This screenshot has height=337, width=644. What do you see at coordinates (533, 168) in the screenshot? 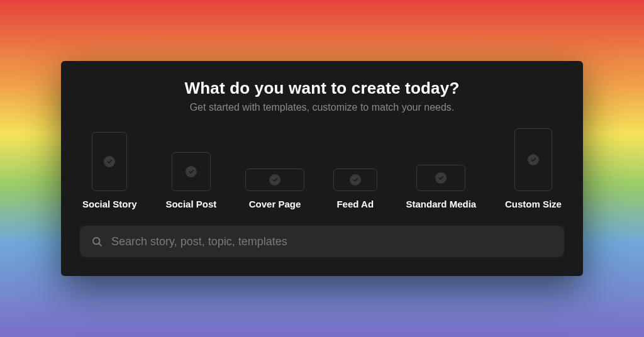
I see `template-custom-size: Custom Size` at bounding box center [533, 168].